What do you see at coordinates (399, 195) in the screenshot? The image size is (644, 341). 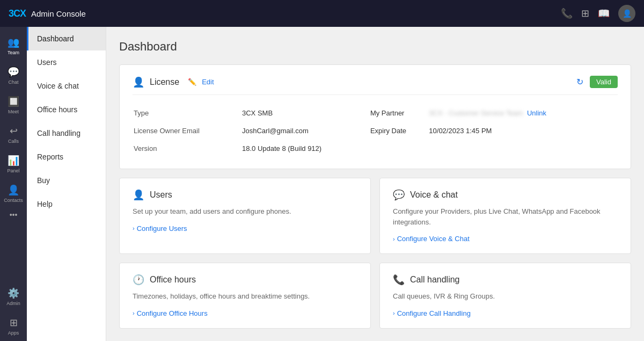 I see `voice-chat-card-icon: 💬` at bounding box center [399, 195].